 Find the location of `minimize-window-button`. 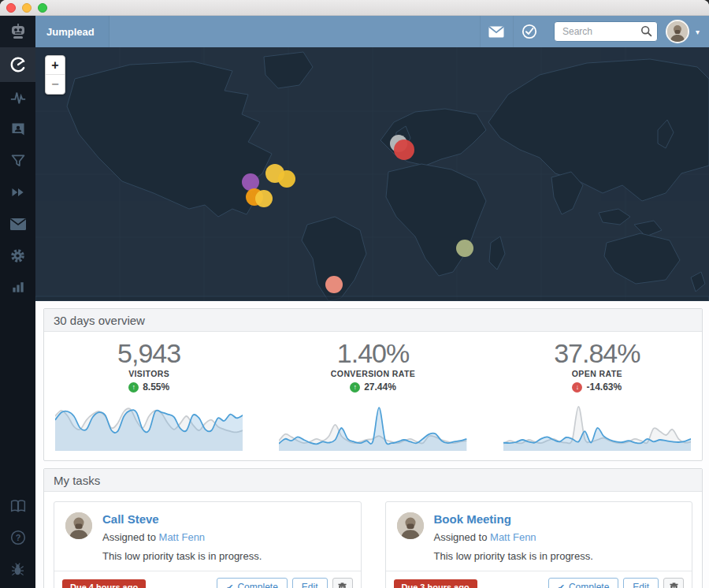

minimize-window-button is located at coordinates (27, 8).